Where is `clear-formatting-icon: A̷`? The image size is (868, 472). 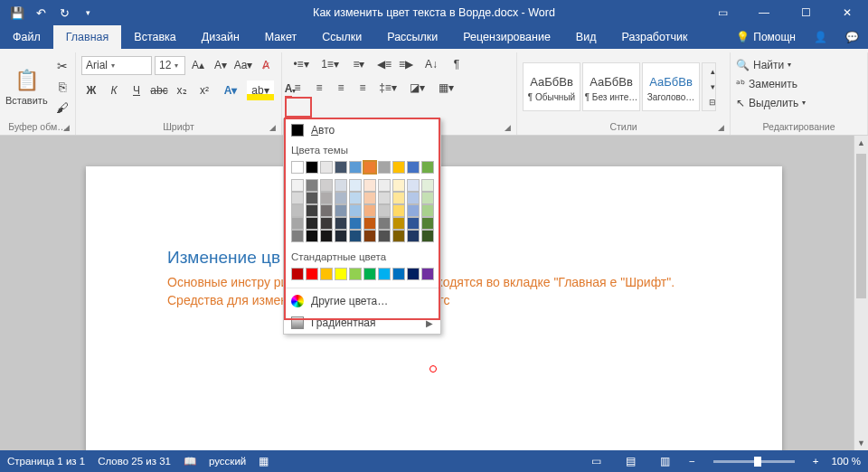
clear-formatting-icon: A̷ is located at coordinates (266, 65).